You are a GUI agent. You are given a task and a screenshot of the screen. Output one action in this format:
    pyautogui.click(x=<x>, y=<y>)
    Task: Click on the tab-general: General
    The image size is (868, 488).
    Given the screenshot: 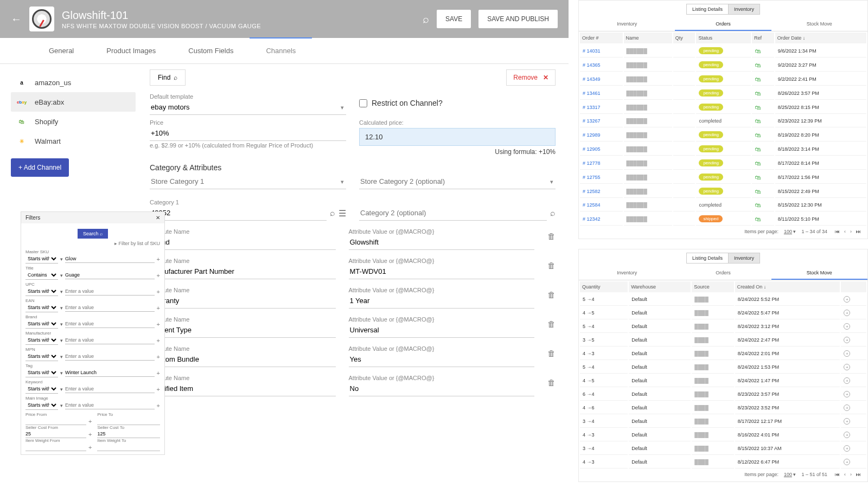 What is the action you would take?
    pyautogui.click(x=61, y=51)
    